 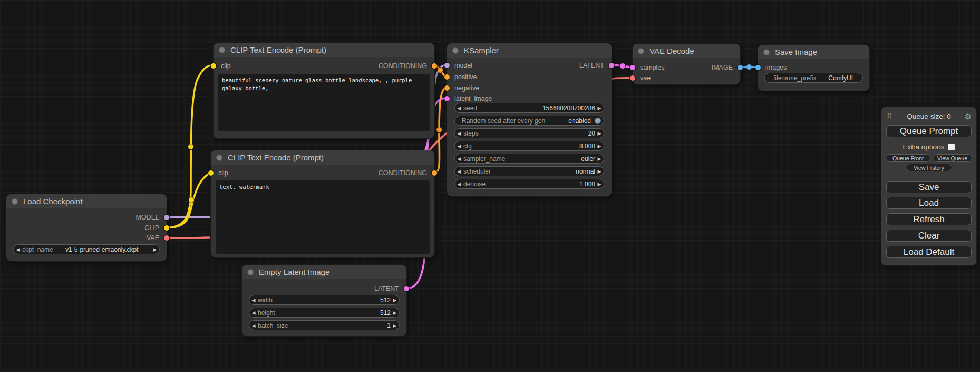 What do you see at coordinates (86, 202) in the screenshot?
I see `node-title-bar: Load Checkpoint` at bounding box center [86, 202].